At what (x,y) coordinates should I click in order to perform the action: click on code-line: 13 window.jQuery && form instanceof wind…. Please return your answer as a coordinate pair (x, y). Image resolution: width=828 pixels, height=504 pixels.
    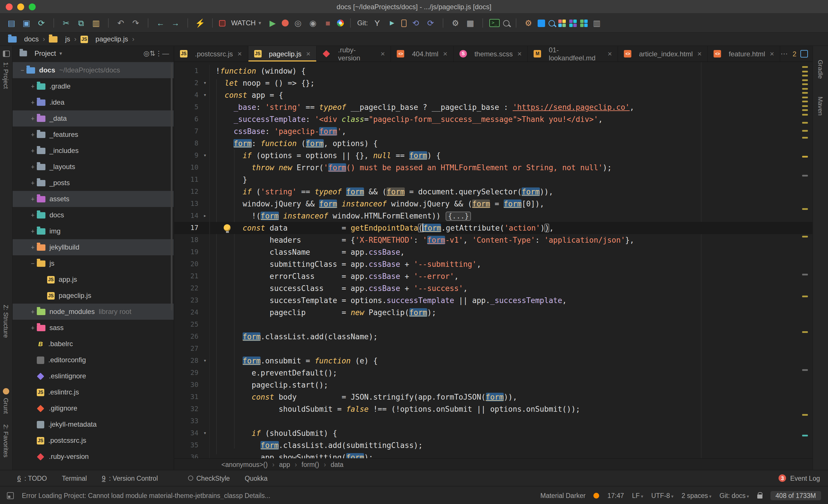
    Looking at the image, I should click on (493, 204).